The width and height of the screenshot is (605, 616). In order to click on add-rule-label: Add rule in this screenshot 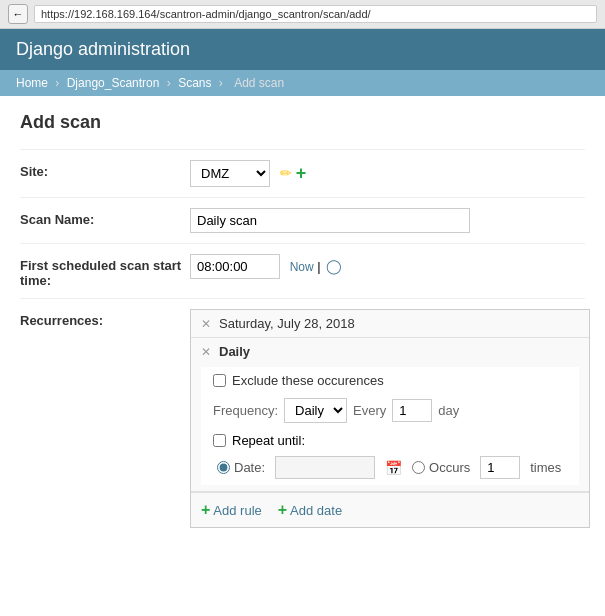, I will do `click(237, 510)`.